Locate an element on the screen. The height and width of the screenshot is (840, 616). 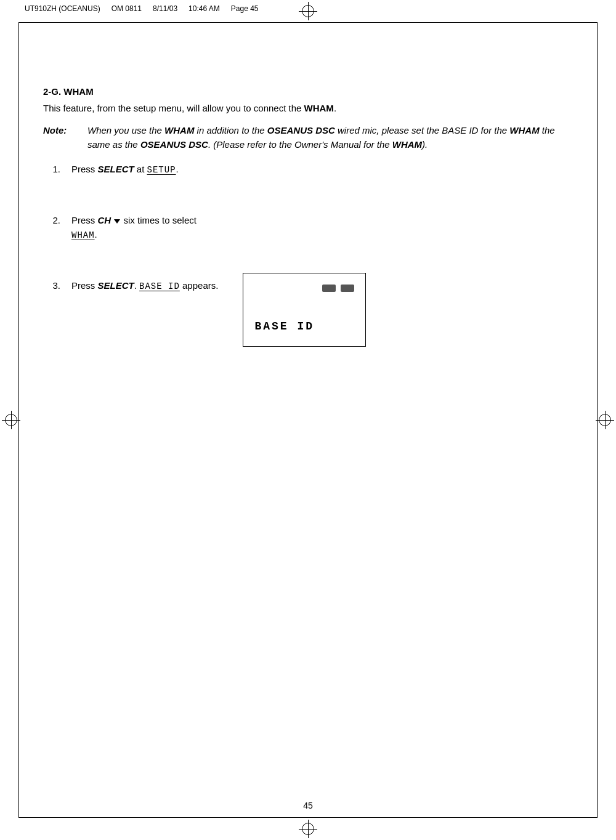
step-3-area: 3. Press SELECT. BASE ID appears. BASE I… is located at coordinates (308, 313).